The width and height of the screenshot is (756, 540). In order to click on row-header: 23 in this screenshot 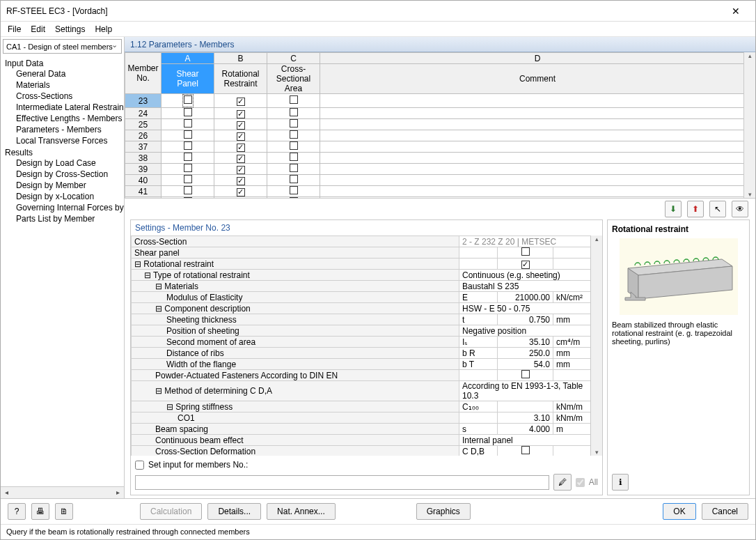, I will do `click(143, 101)`.